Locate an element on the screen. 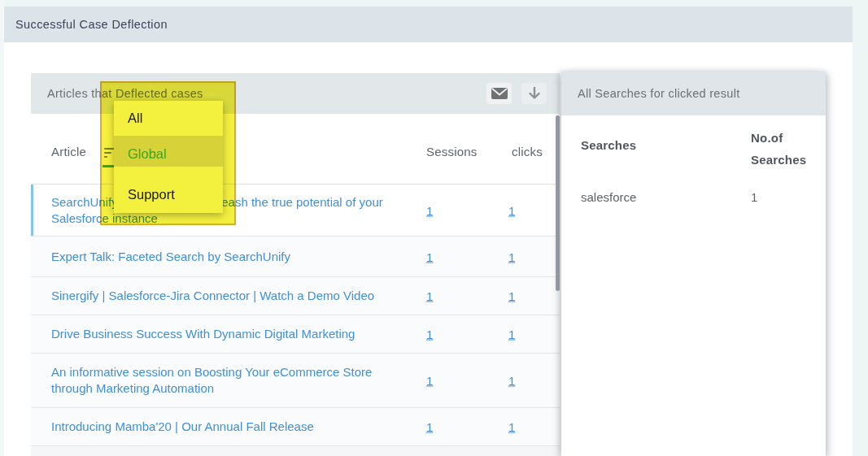  table-row: Sinergify | Salesforce-Jira Connector | … is located at coordinates (295, 296).